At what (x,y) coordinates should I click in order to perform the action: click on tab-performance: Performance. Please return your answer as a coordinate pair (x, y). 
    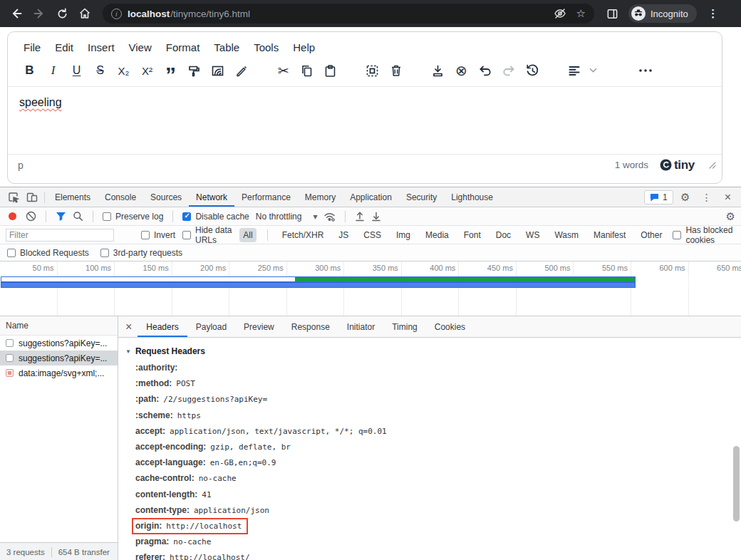
    Looking at the image, I should click on (266, 197).